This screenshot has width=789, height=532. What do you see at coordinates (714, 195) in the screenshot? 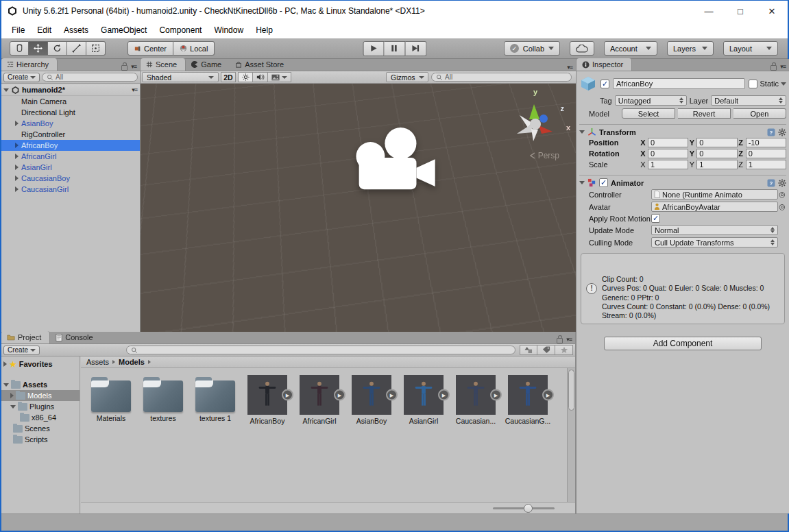
I see `controller-field: None (Runtime Animato` at bounding box center [714, 195].